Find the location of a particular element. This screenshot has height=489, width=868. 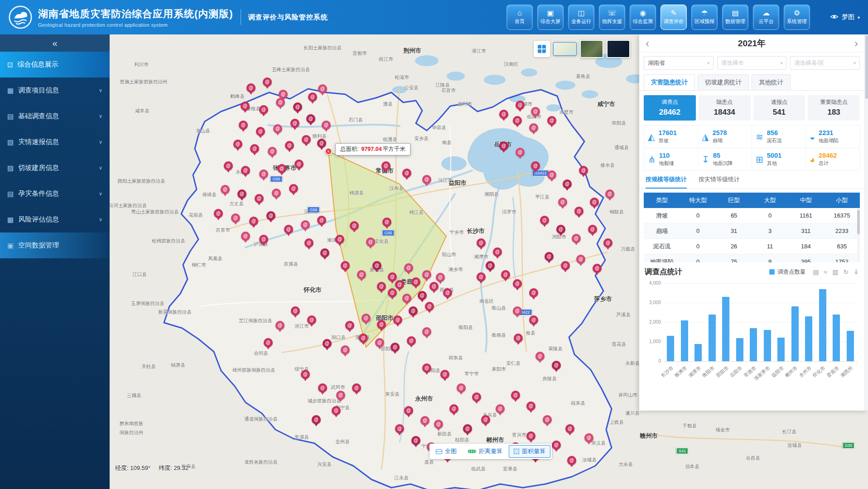

table-scrollbar-thumb is located at coordinates (858, 222).